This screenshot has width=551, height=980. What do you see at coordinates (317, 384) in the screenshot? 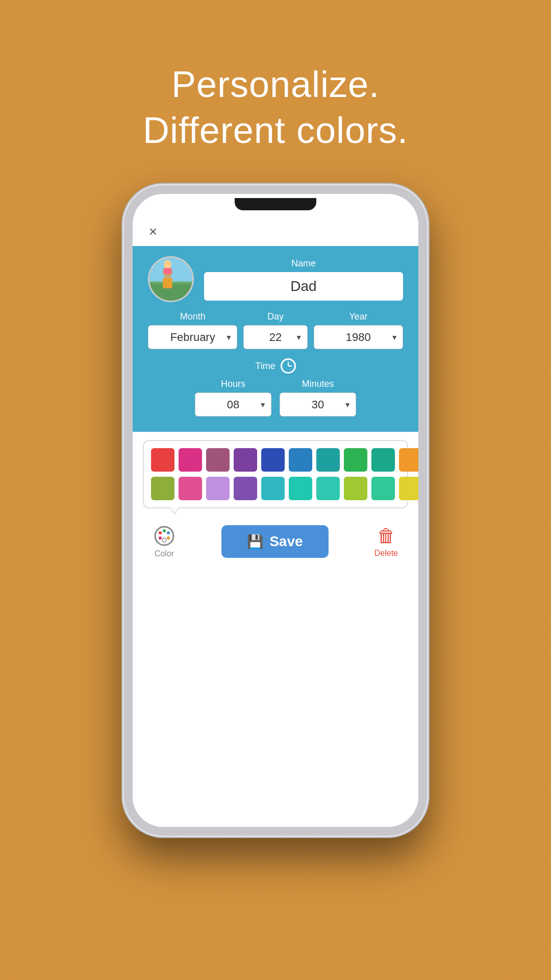
I see `minutes-label: Minutes` at bounding box center [317, 384].